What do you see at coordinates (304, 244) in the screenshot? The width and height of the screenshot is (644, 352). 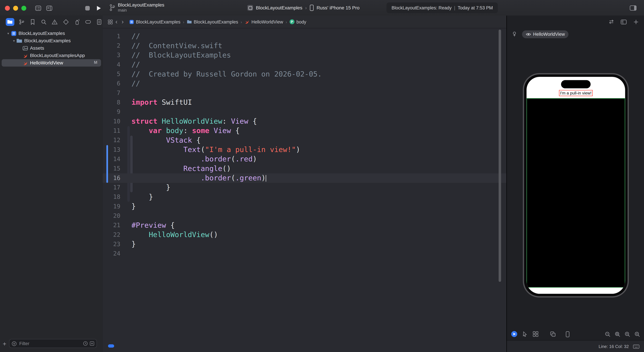 I see `code-line: 23}` at bounding box center [304, 244].